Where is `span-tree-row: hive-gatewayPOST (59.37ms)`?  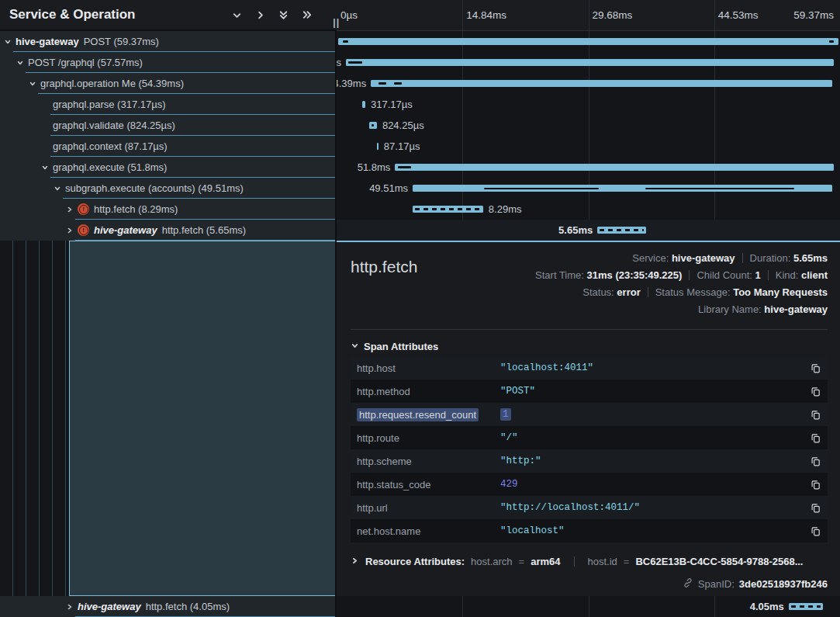
span-tree-row: hive-gatewayPOST (59.37ms) is located at coordinates (168, 42).